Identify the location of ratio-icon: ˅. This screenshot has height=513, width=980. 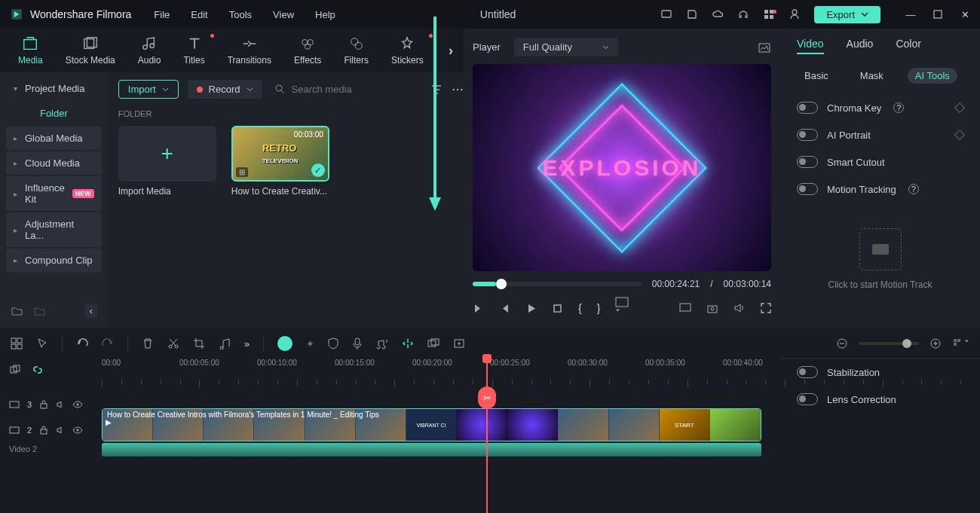
(622, 308).